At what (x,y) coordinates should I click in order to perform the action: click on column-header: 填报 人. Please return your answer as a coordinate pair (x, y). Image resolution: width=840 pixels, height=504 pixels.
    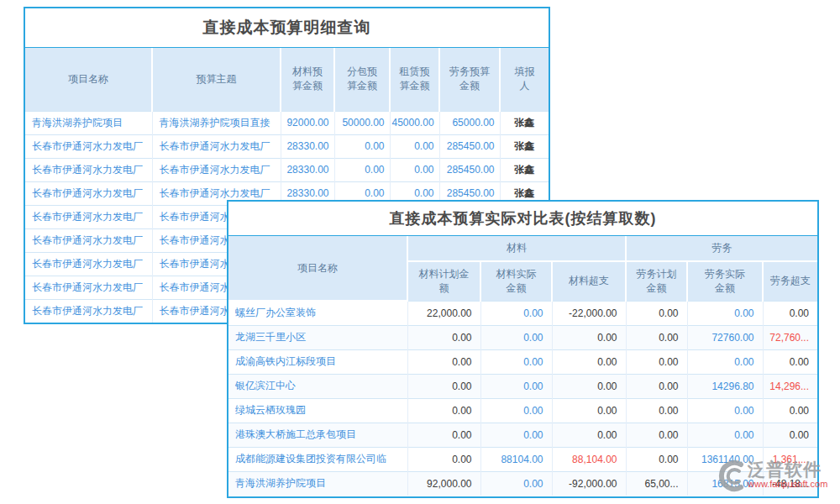
    Looking at the image, I should click on (524, 79).